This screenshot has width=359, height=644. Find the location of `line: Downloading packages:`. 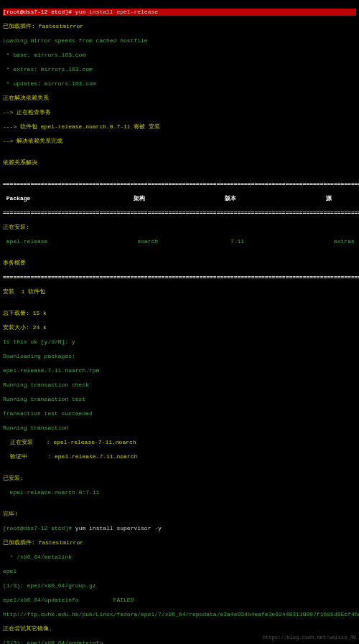

line: Downloading packages: is located at coordinates (180, 356).